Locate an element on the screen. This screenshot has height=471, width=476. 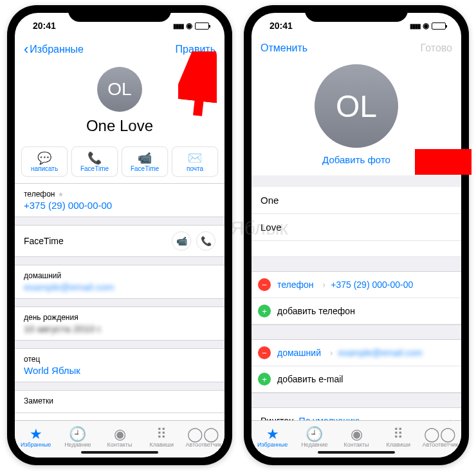
phone-type: телефон is located at coordinates (296, 285).